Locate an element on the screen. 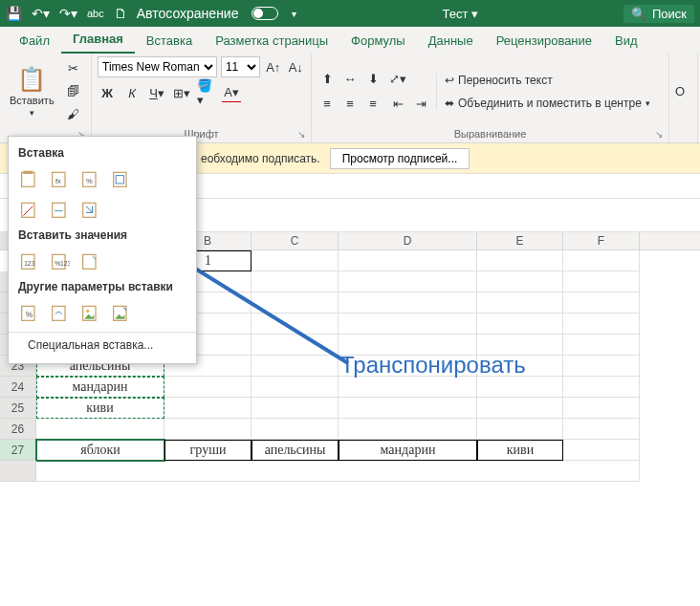  col-header-D: D is located at coordinates (407, 241).